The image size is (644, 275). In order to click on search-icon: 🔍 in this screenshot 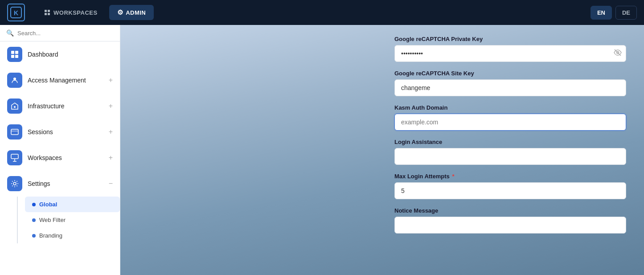, I will do `click(10, 33)`.